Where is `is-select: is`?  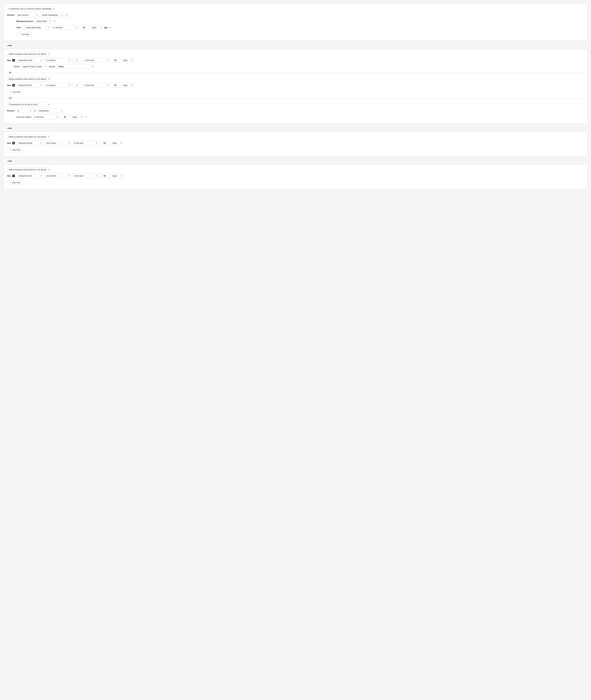
is-select: is is located at coordinates (24, 111).